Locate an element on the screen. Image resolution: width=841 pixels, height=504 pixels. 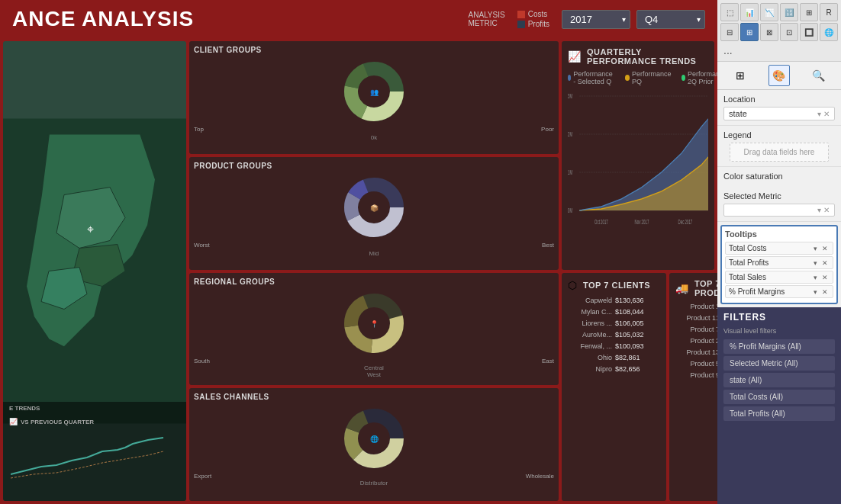
toolbar-btn-chart4: 🔢 is located at coordinates (789, 12).